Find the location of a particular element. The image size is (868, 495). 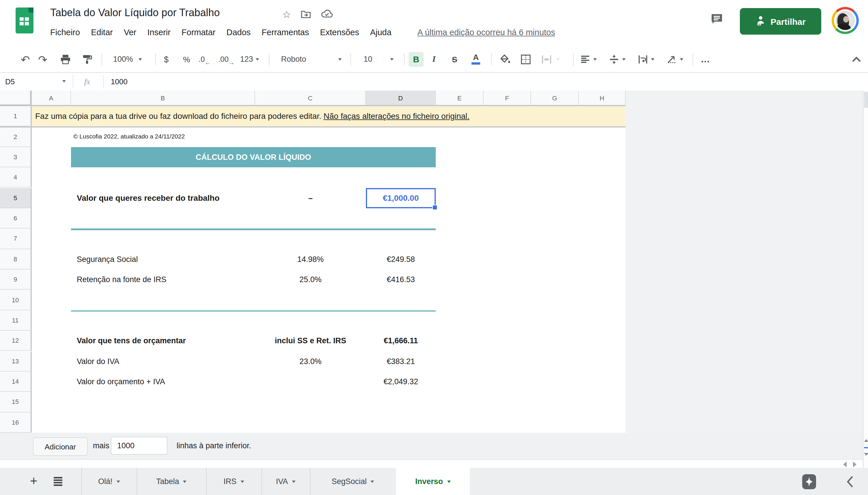

ss-pct-cell: 14.98% is located at coordinates (310, 259).